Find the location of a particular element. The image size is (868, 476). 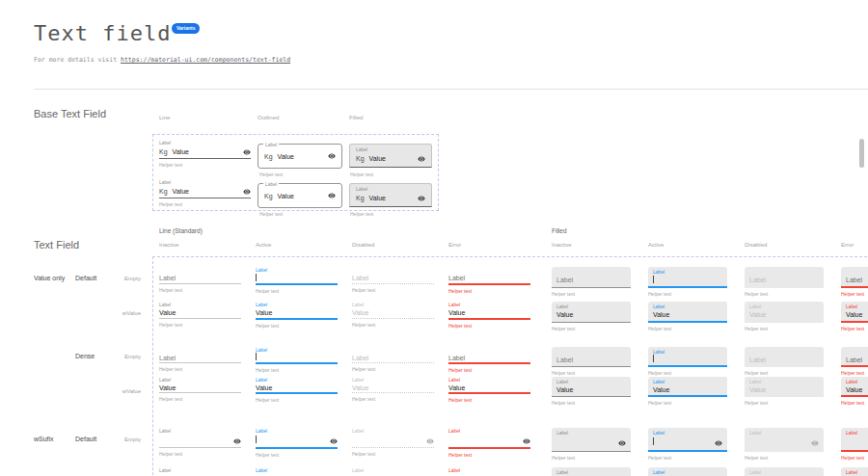

field-value-row: Label is located at coordinates (393, 278).